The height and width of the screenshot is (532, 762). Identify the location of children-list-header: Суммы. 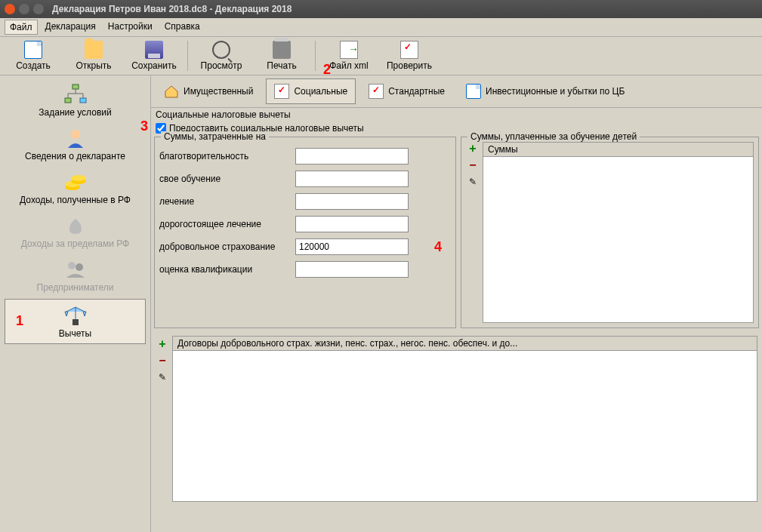
(618, 149).